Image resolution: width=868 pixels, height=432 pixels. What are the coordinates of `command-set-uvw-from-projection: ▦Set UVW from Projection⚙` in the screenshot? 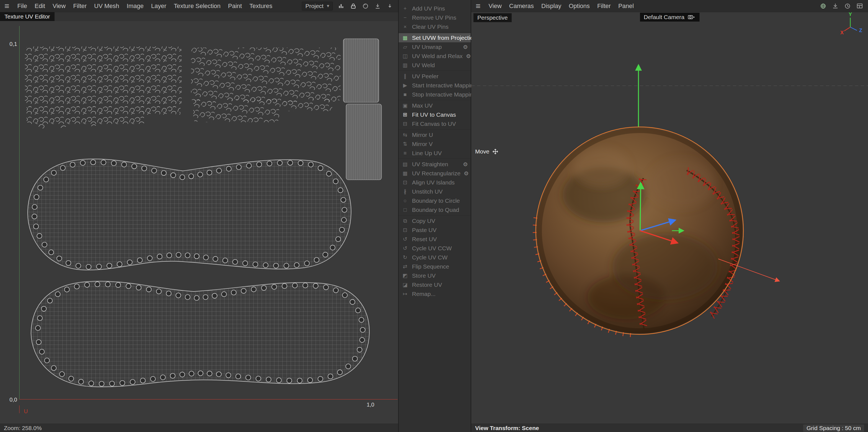 It's located at (435, 38).